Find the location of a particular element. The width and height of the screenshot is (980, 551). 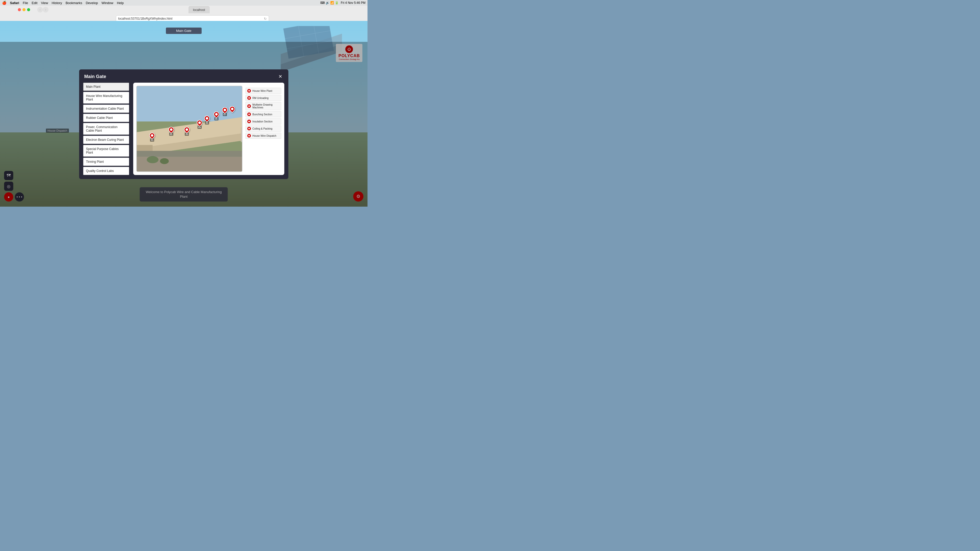

window-close-btn is located at coordinates (19, 10).